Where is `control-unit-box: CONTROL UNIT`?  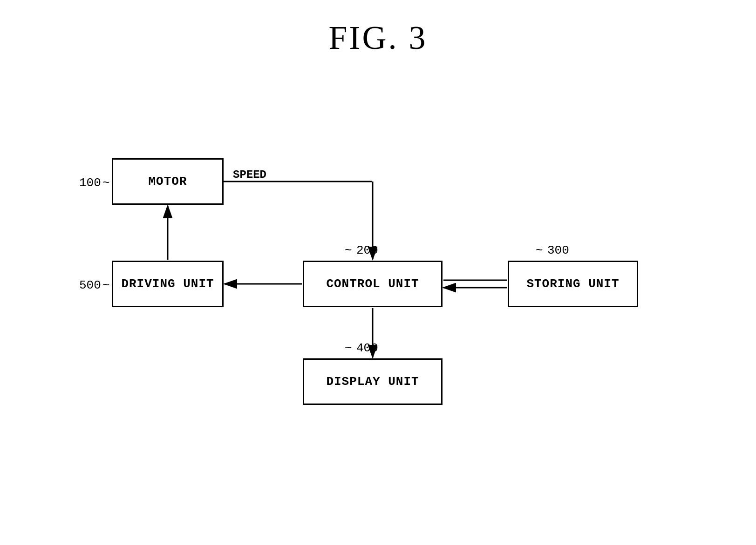 control-unit-box: CONTROL UNIT is located at coordinates (373, 284).